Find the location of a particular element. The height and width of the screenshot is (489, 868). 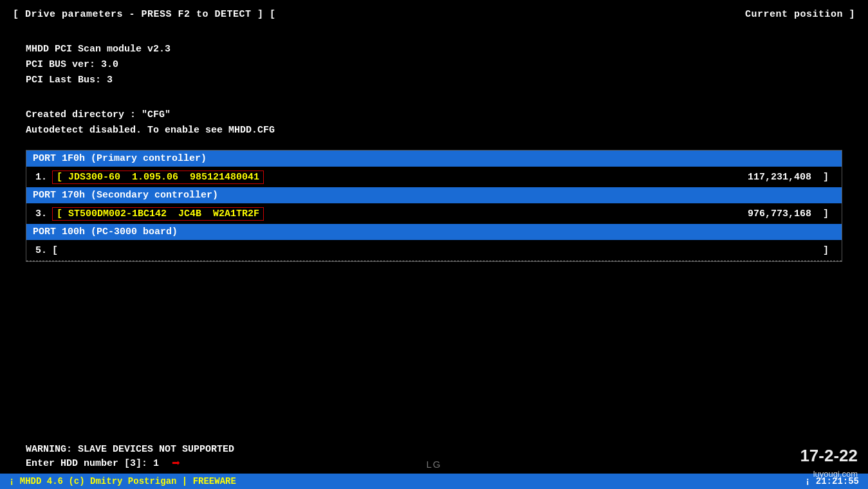

drive-num-2: 3. is located at coordinates (39, 214).